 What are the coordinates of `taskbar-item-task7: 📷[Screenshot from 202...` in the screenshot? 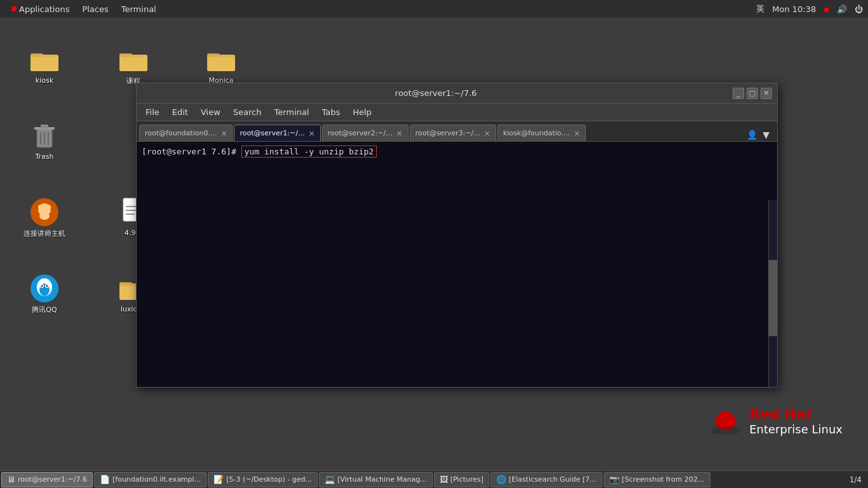 It's located at (657, 480).